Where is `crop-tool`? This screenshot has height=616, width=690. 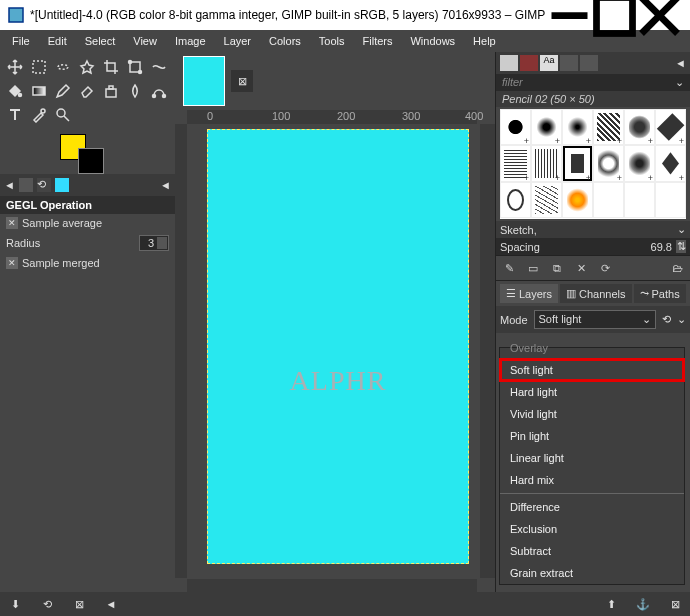 crop-tool is located at coordinates (111, 67).